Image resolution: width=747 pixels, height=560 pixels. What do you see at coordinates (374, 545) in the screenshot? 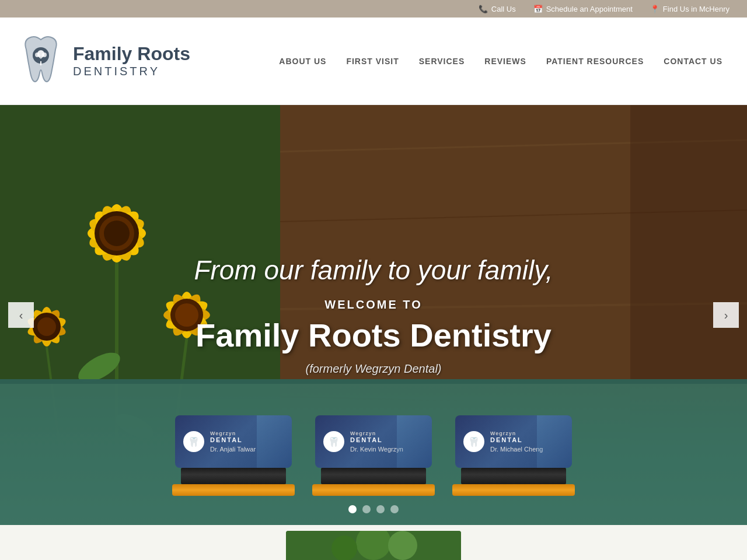
I see `preview-image` at bounding box center [374, 545].